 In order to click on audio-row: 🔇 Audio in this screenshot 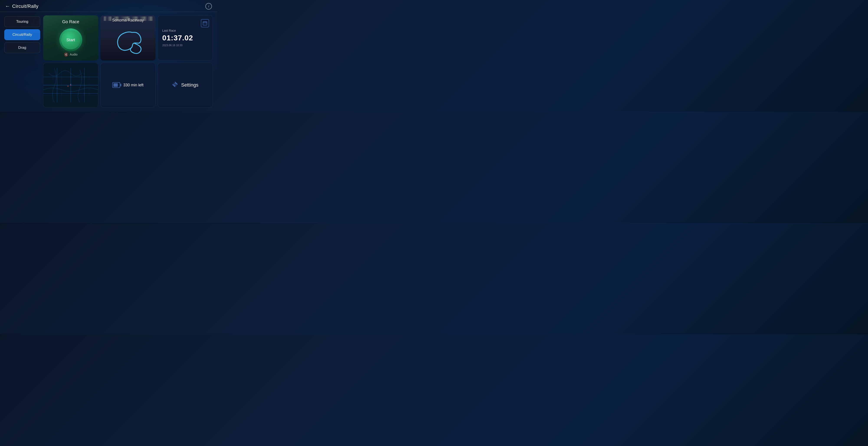, I will do `click(71, 55)`.